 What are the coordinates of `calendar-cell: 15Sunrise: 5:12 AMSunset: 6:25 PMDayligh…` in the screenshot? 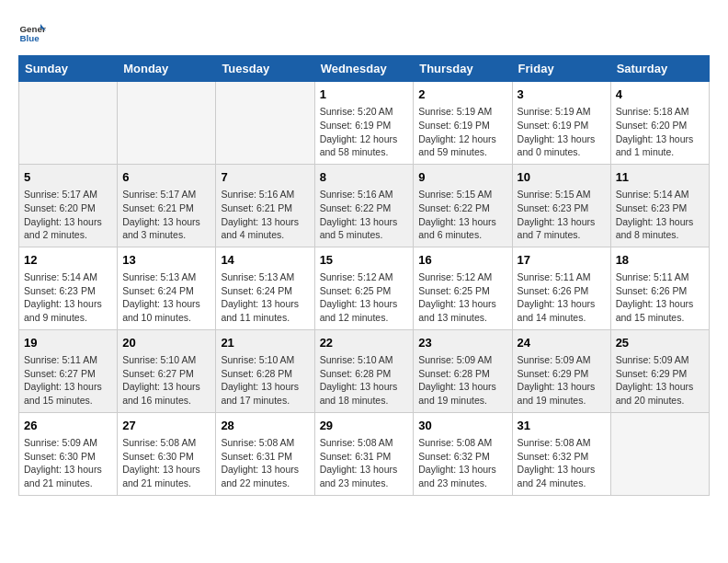 It's located at (364, 288).